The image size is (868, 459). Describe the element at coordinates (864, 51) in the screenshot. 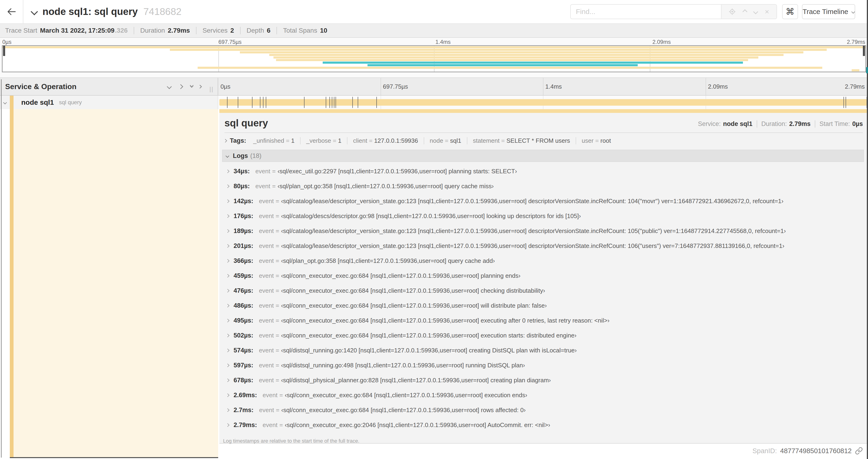

I see `scrubber-right-handle` at that location.